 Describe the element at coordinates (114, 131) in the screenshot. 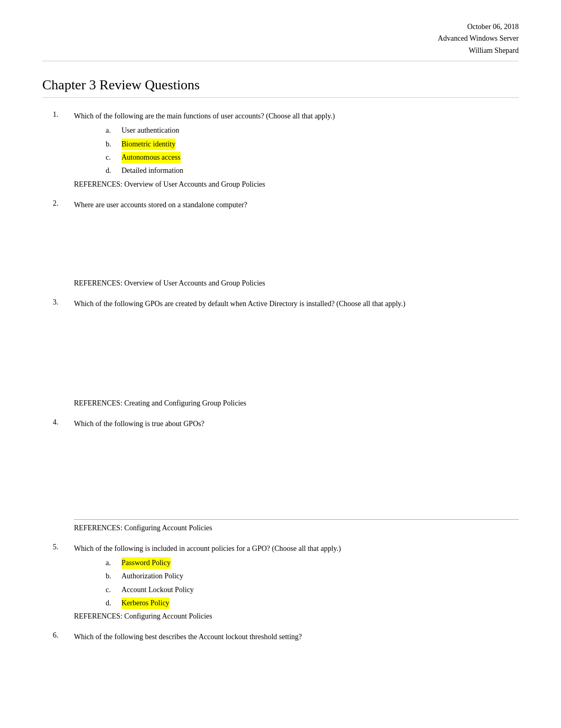

I see `answer-1a-letter: a.` at that location.